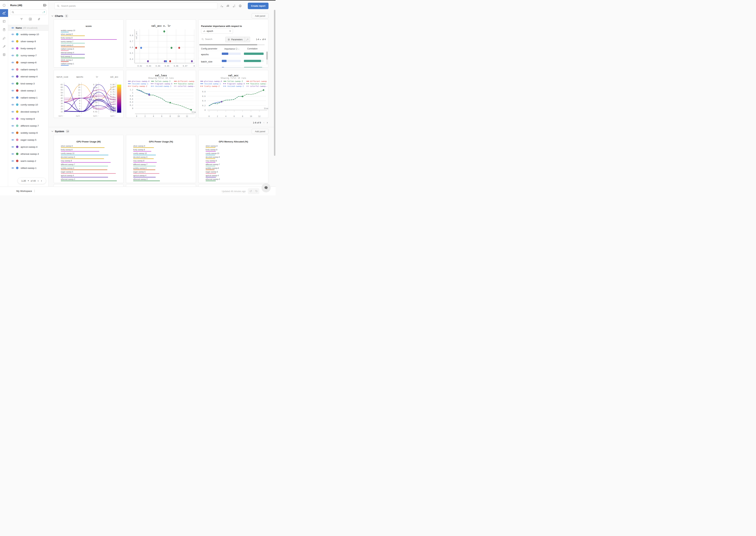  What do you see at coordinates (266, 188) in the screenshot?
I see `chat-bubble-button` at bounding box center [266, 188].